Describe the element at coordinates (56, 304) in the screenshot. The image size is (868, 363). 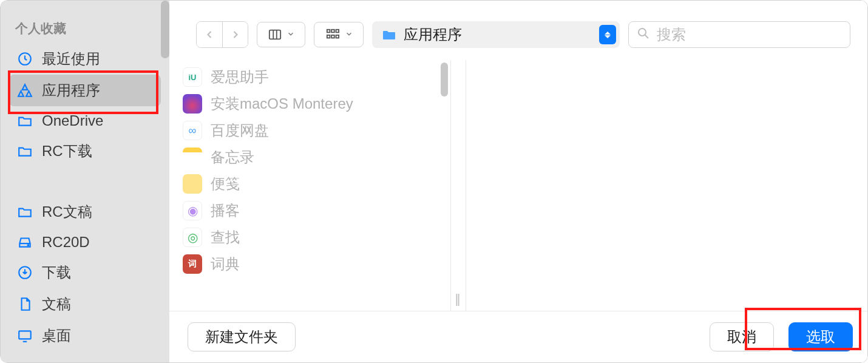
I see `sidebar-item-label: 文稿` at that location.